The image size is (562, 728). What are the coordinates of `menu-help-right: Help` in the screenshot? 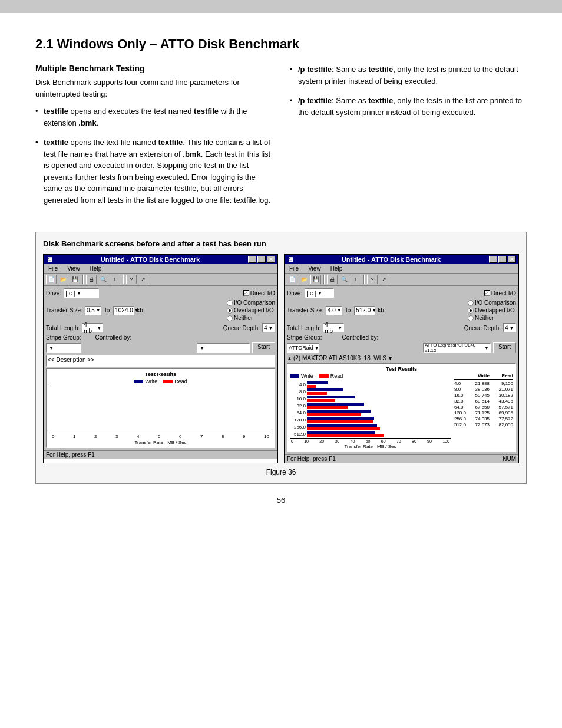 It's located at (337, 269).